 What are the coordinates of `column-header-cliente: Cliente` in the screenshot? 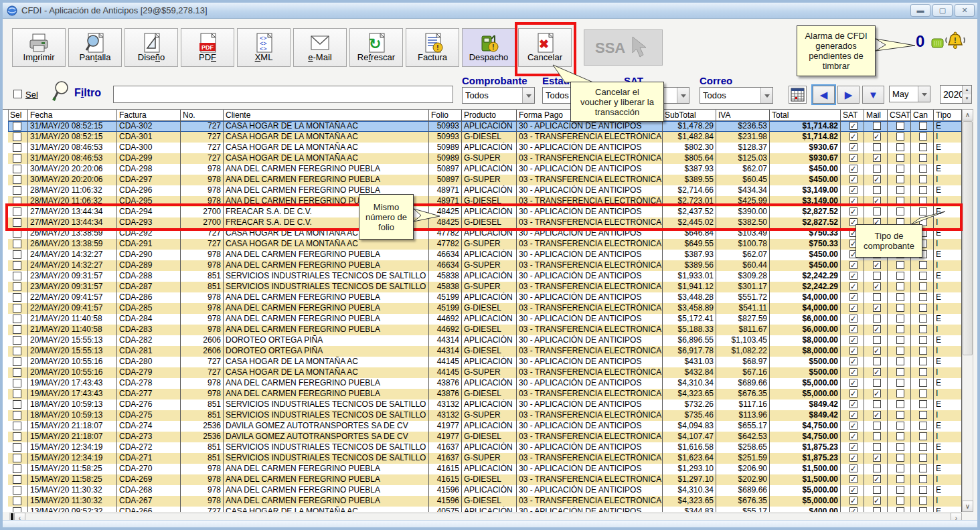 It's located at (327, 115).